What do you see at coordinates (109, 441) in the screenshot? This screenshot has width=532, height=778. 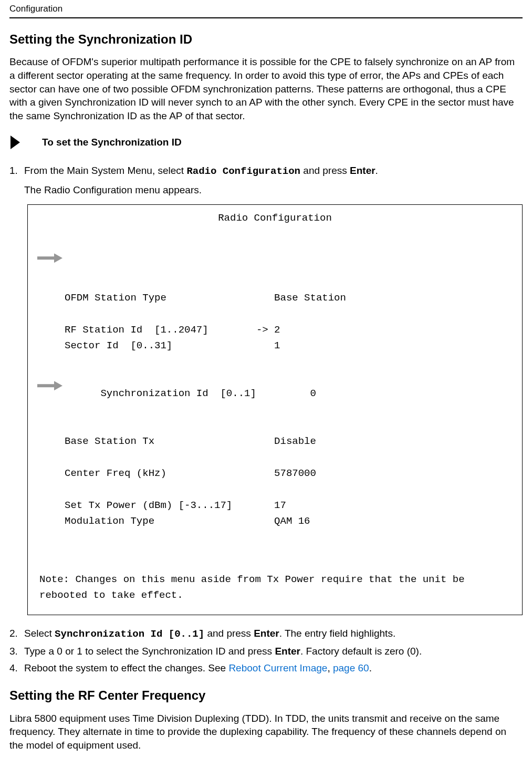 I see `terminal-bstx-label: Base Station Tx` at bounding box center [109, 441].